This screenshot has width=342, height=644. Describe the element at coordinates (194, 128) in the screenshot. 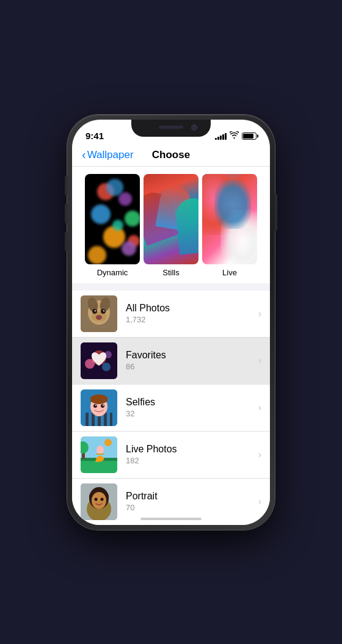

I see `camera` at that location.